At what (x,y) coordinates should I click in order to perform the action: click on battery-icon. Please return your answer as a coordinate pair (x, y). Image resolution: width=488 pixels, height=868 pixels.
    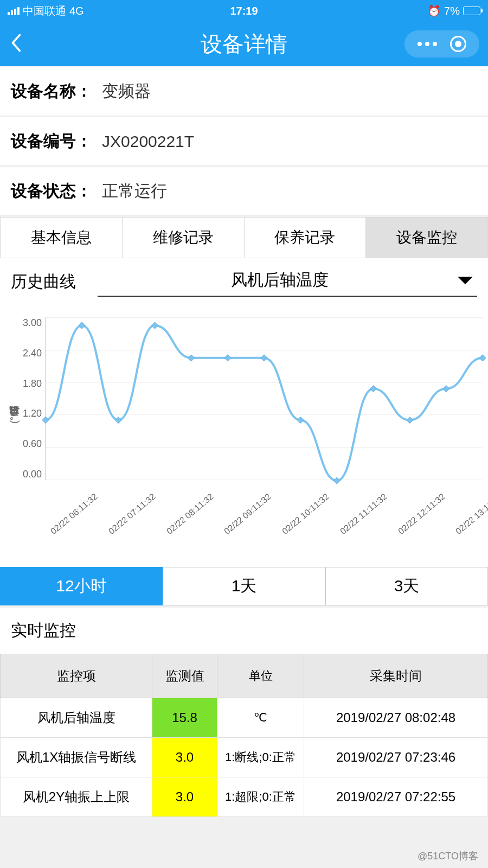
    Looking at the image, I should click on (472, 11).